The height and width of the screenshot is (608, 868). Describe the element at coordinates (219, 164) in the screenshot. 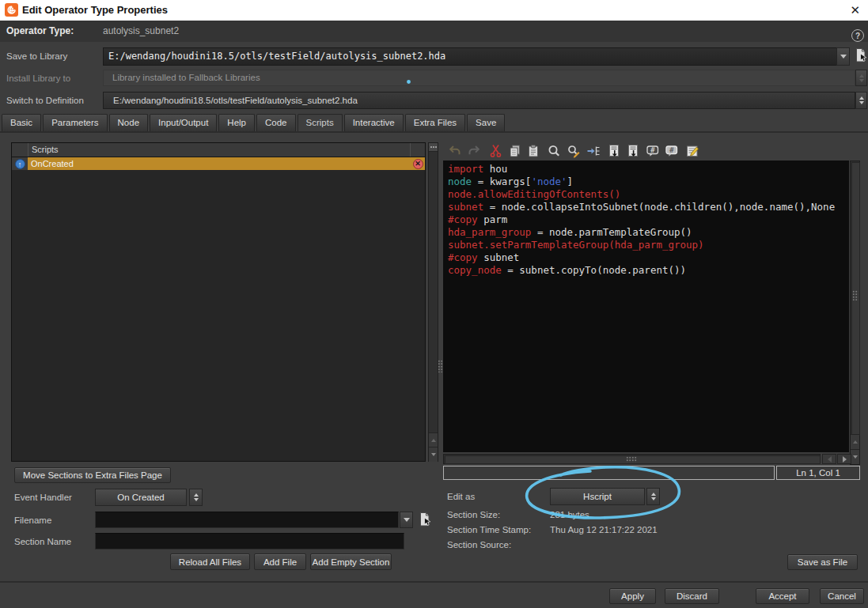

I see `scripts-row-label: OnCreated` at that location.